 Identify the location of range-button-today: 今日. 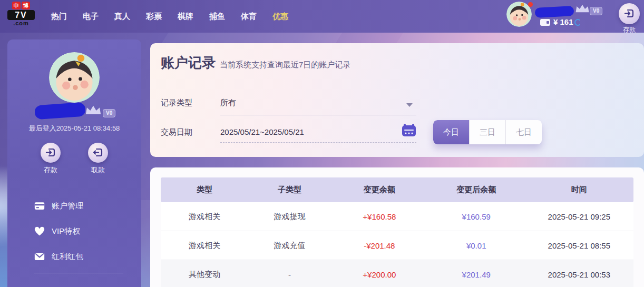
(451, 132).